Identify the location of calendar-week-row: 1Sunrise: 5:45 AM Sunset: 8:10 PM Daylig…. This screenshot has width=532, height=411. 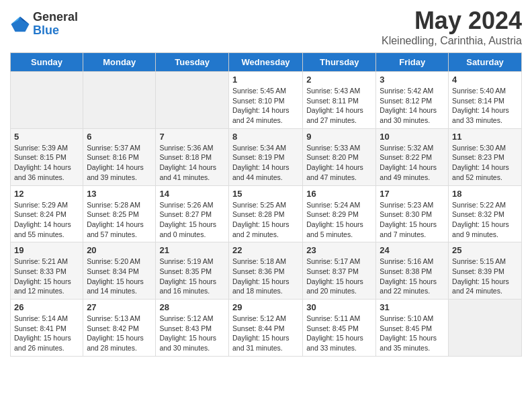
(266, 101).